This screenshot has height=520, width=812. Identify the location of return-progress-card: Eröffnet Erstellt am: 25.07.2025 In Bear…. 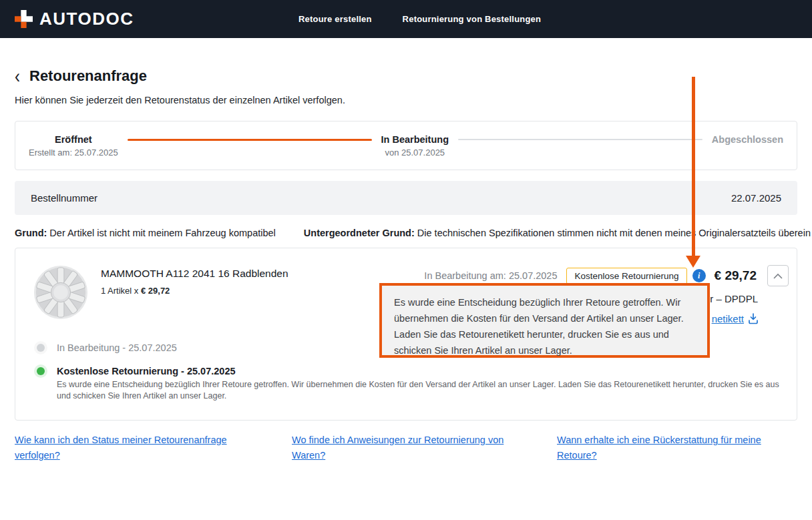
(406, 146).